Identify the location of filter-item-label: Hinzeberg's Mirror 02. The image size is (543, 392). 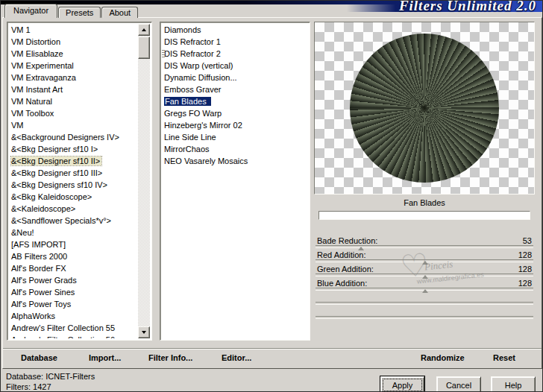
(203, 125).